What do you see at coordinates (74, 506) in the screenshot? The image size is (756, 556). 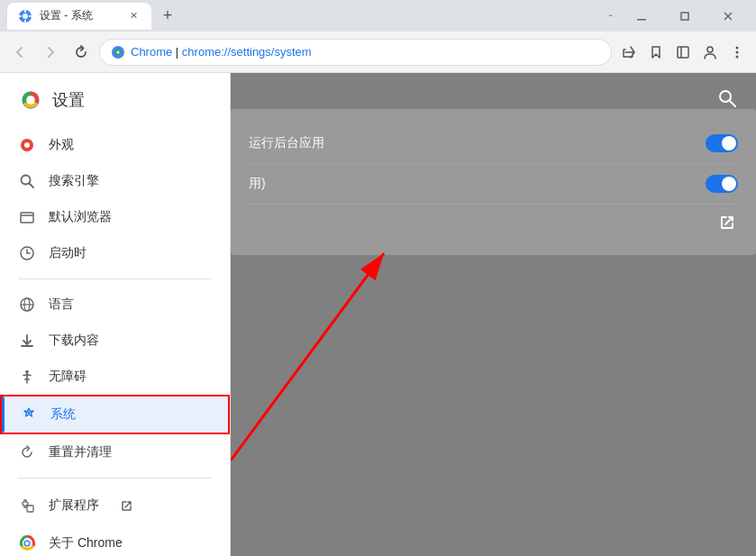 I see `extensions-label: 扩展程序` at bounding box center [74, 506].